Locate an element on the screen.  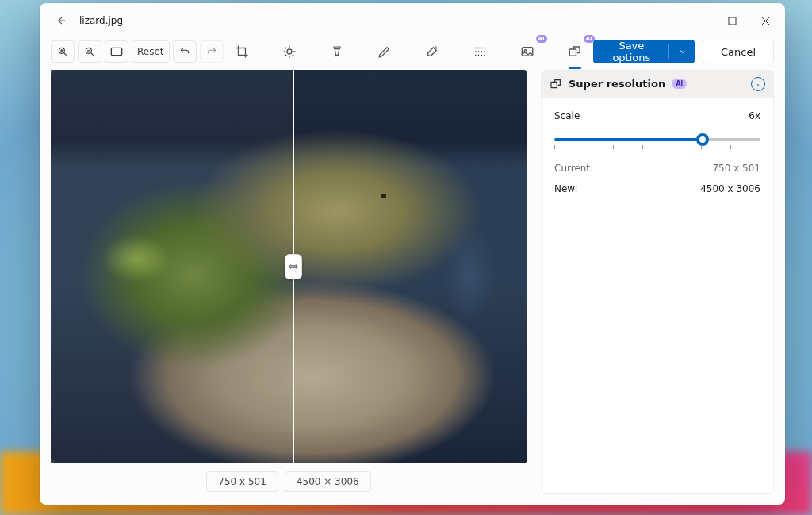
arrow-left-icon is located at coordinates (62, 21).